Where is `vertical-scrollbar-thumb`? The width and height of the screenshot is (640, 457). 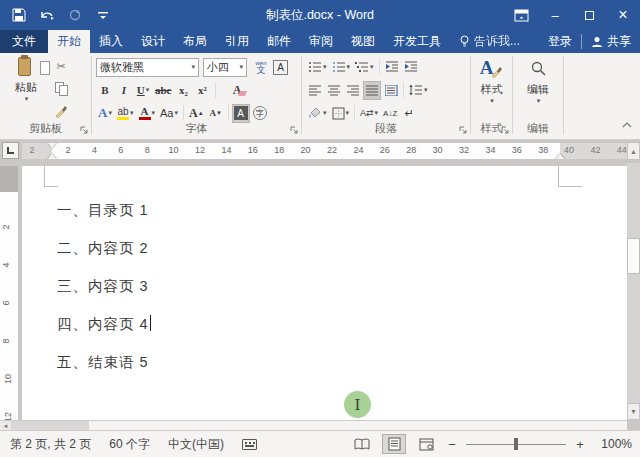 vertical-scrollbar-thumb is located at coordinates (634, 256).